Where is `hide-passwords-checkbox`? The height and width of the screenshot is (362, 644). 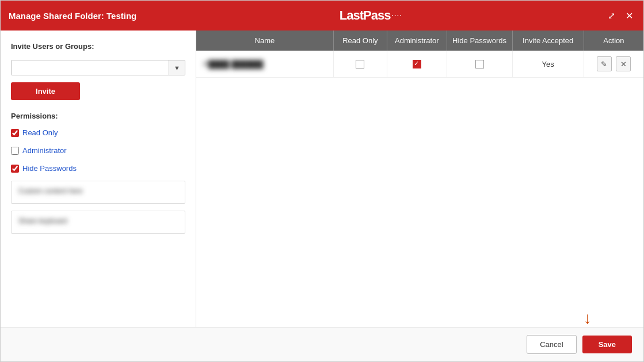
hide-passwords-checkbox is located at coordinates (15, 169).